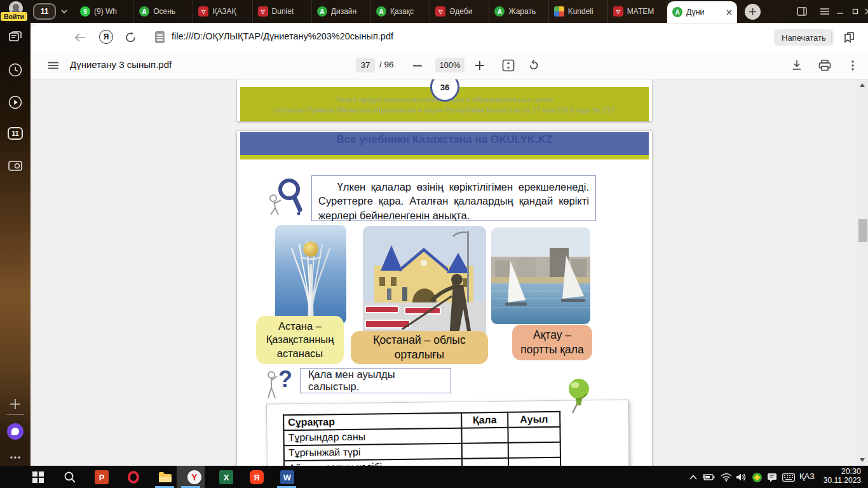 This screenshot has height=488, width=868. What do you see at coordinates (371, 11) in the screenshot?
I see `tab-strip: 9(9) Wh AОсень ▽ҚАЗАҚ ▽Duniet AДизайн AҚ…` at bounding box center [371, 11].